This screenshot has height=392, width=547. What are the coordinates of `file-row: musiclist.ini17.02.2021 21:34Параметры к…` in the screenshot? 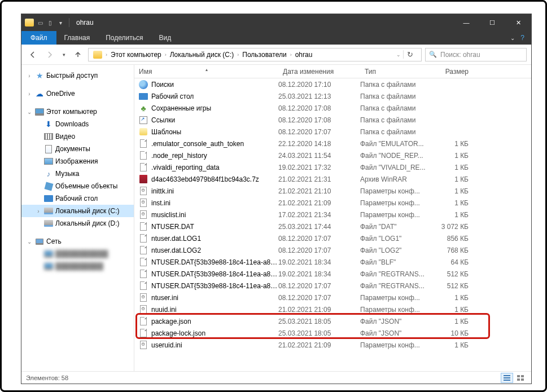 It's located at (333, 214).